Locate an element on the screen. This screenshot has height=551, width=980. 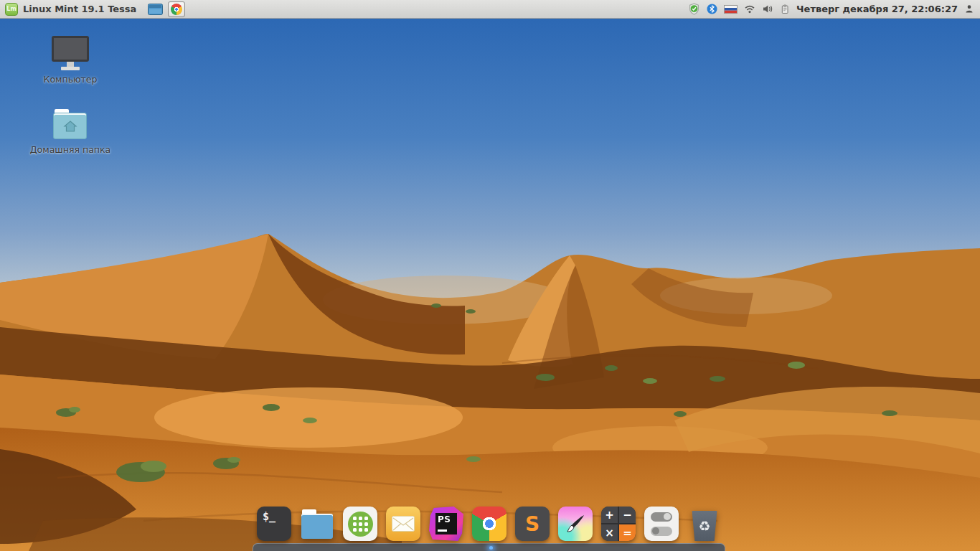
desktop-icon-label: Домашняя папка is located at coordinates (70, 149).